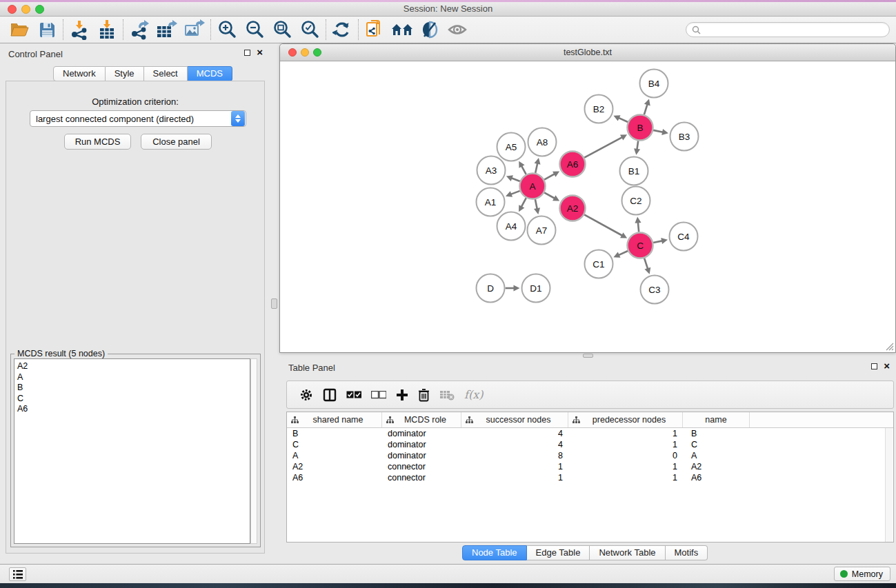 Image resolution: width=896 pixels, height=588 pixels. Describe the element at coordinates (177, 142) in the screenshot. I see `close-panel-button: Close panel` at that location.